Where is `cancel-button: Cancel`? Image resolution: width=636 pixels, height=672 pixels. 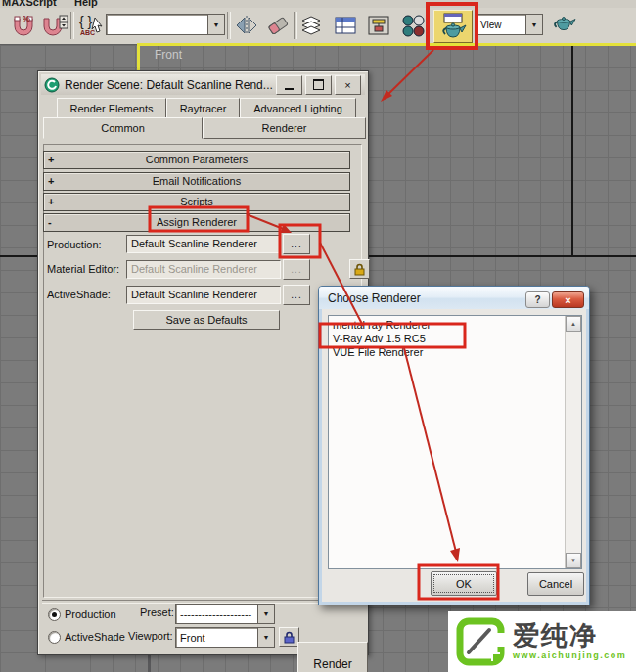 cancel-button: Cancel is located at coordinates (556, 584).